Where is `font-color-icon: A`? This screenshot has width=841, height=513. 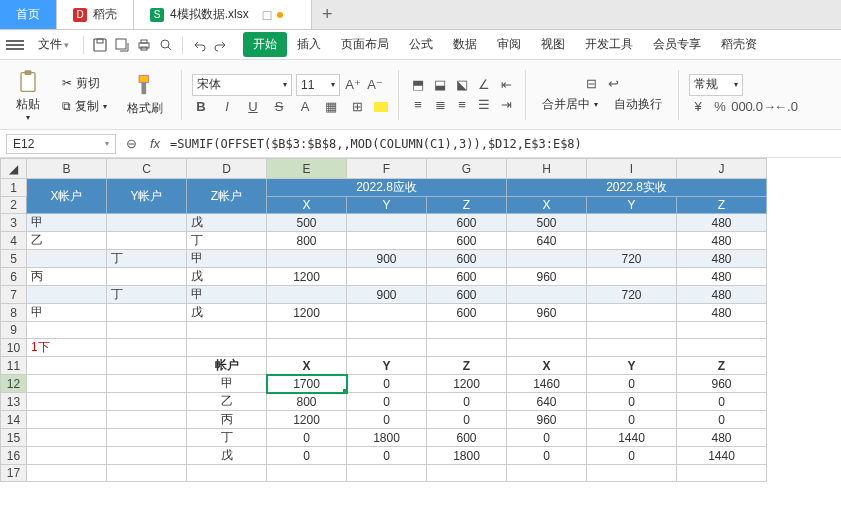
font-color-icon: A is located at coordinates (305, 107).